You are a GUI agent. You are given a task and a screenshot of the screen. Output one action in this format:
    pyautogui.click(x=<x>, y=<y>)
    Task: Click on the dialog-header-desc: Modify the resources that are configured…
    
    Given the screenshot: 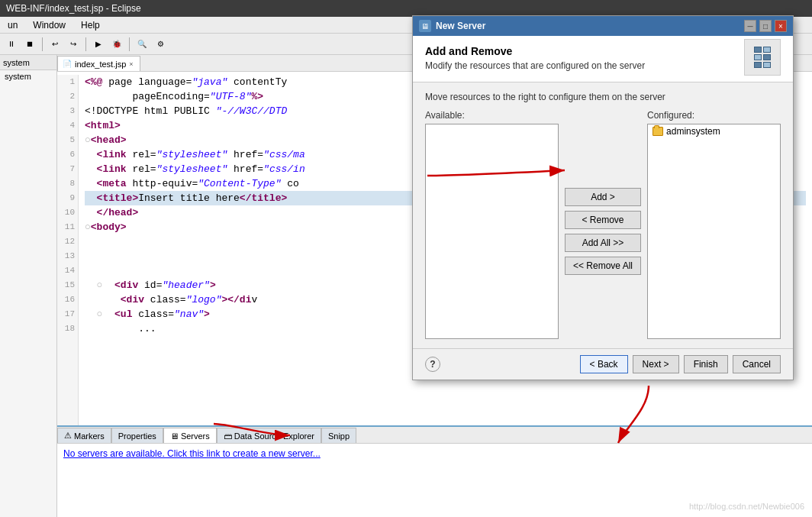 What is the action you would take?
    pyautogui.click(x=535, y=66)
    